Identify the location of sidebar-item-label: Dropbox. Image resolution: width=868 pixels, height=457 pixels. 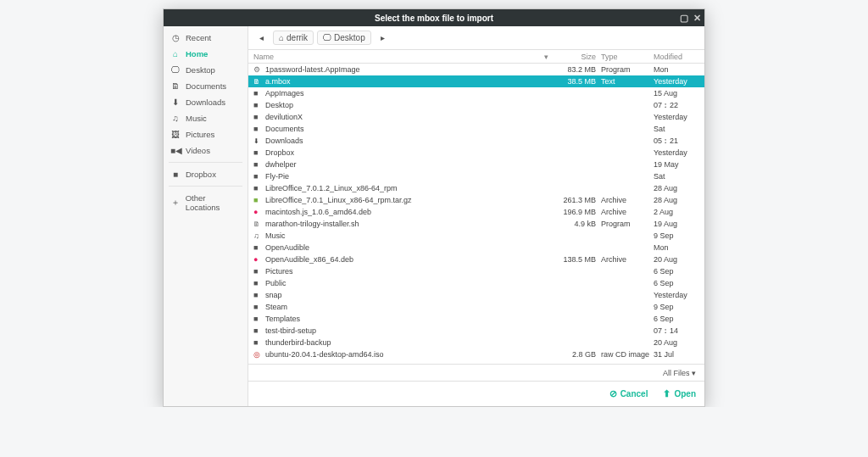
(201, 175).